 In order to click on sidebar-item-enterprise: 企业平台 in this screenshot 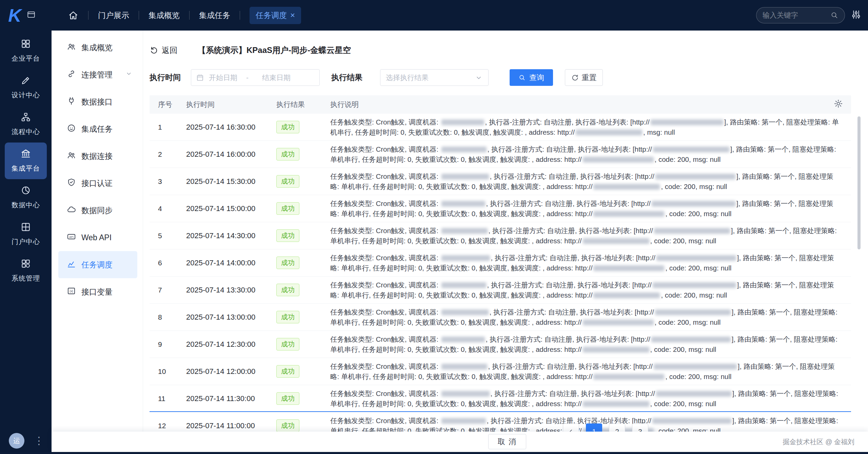, I will do `click(26, 51)`.